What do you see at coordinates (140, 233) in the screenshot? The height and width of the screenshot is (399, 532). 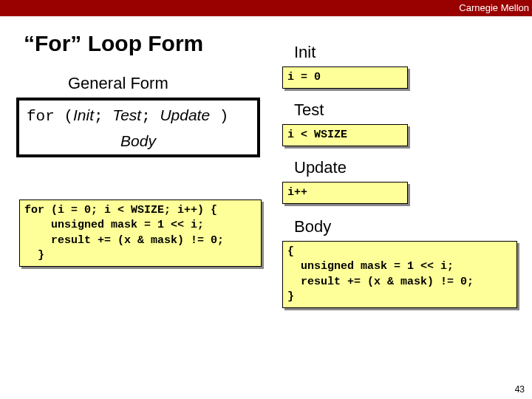 I see `example-code-box: for (i = 0; i < WSIZE; i++) { unsigned m…` at bounding box center [140, 233].